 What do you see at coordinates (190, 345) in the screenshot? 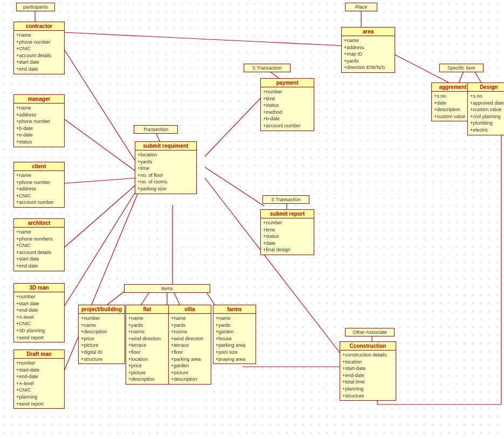
I see `villa-box: villa +name+yards+rooms+wind direction+t…` at bounding box center [190, 345].